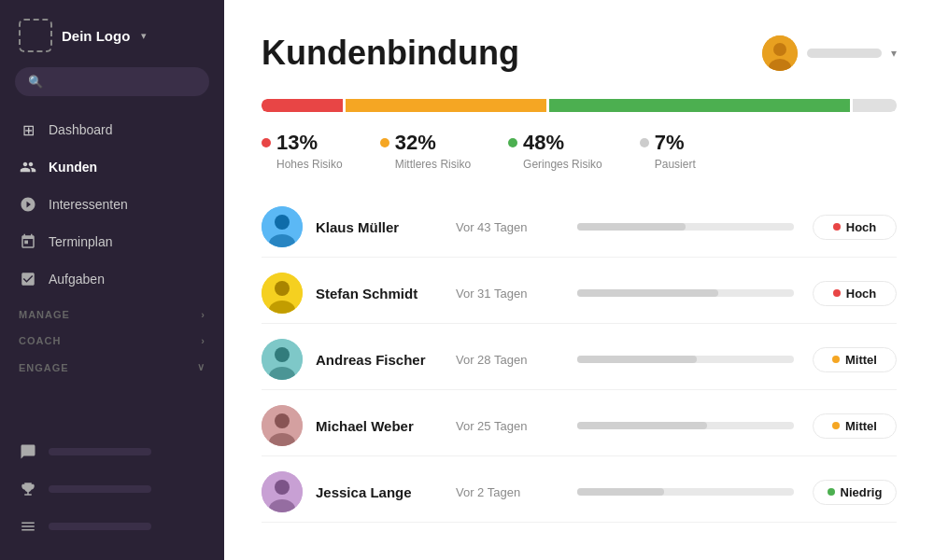  I want to click on stats-row: 13% Hohes Risiko 32% Mittleres Risiko 48…, so click(579, 151).